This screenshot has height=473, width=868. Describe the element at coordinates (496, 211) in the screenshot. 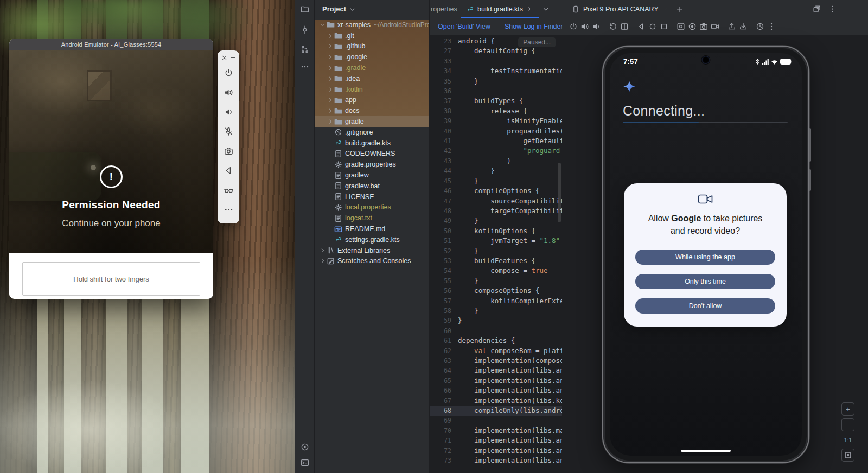

I see `code-line-48: 48 targetCompatibility` at that location.